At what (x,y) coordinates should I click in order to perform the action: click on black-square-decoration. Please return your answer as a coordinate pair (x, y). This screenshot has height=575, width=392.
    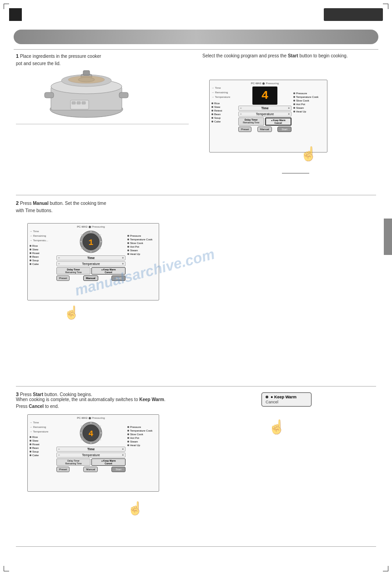
    Looking at the image, I should click on (15, 15).